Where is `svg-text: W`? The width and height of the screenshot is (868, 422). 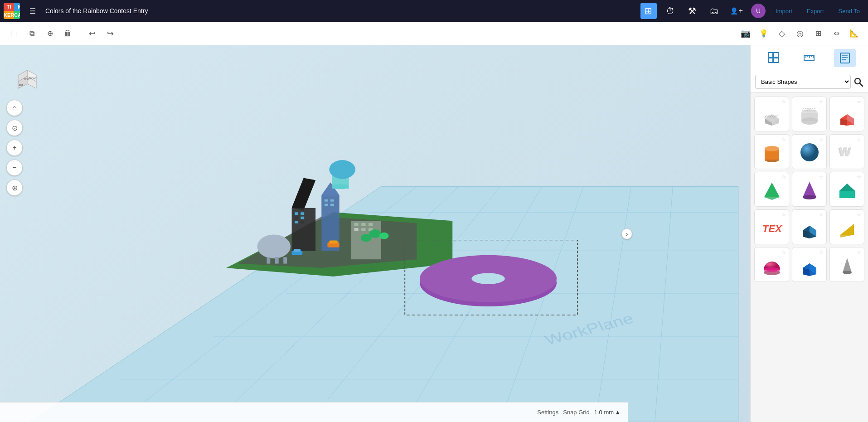 svg-text: W is located at coordinates (846, 151).